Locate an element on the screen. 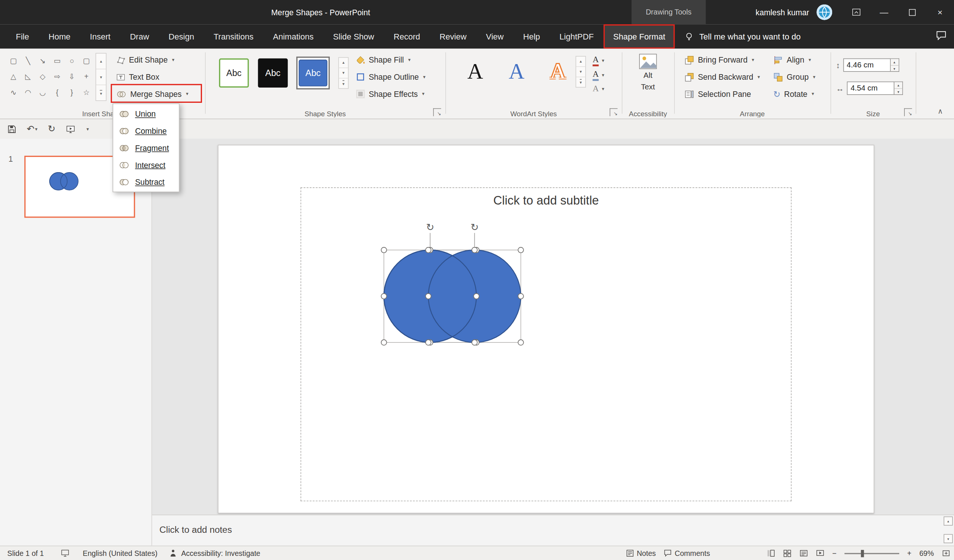 This screenshot has height=560, width=954. minimize-button: — is located at coordinates (884, 12).